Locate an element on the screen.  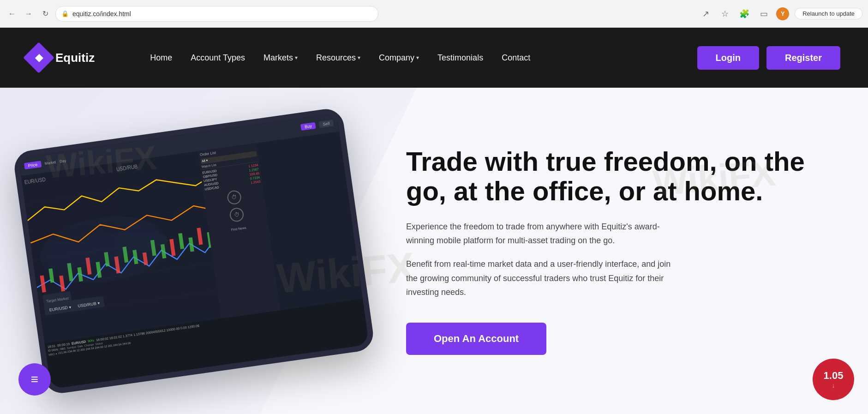
login-button: Login is located at coordinates (728, 58).